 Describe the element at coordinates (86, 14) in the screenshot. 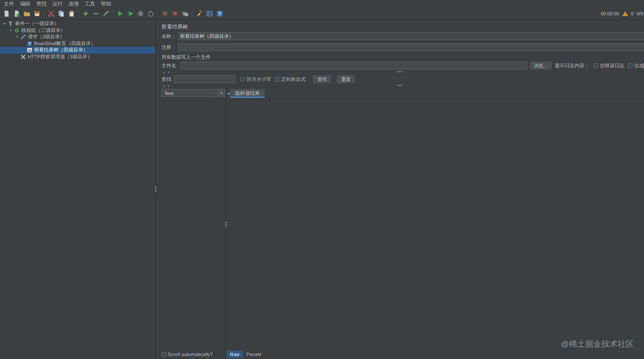

I see `expand-all-icon` at that location.